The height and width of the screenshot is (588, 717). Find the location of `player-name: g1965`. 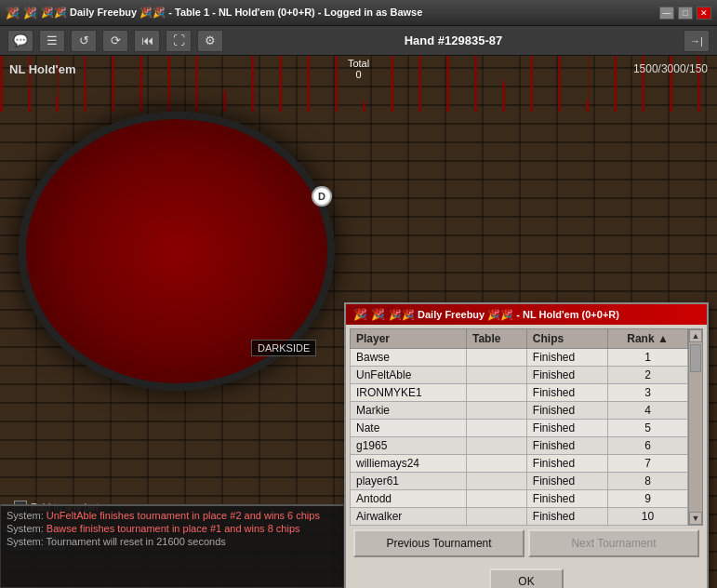

player-name: g1965 is located at coordinates (409, 447).